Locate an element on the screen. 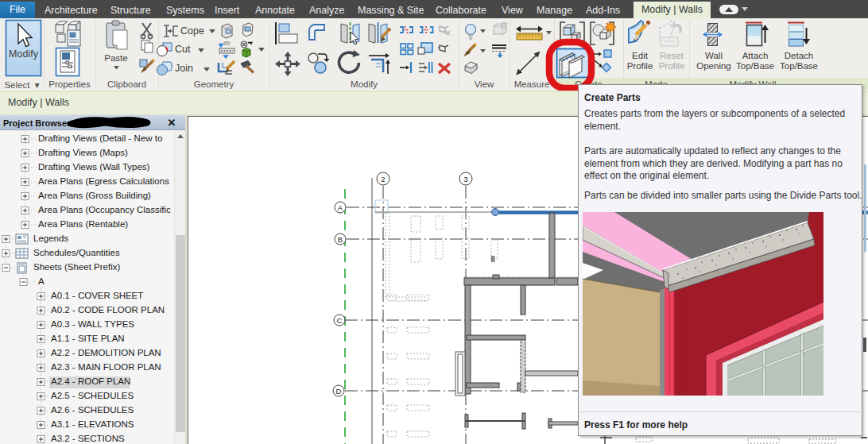 The height and width of the screenshot is (444, 868). svg-text: D is located at coordinates (339, 391).